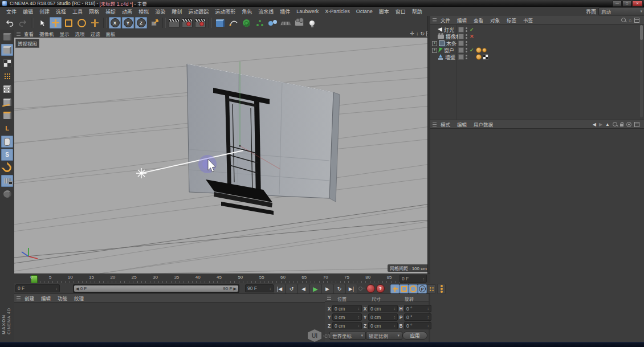 This screenshot has width=644, height=347. I want to click on close-button: ✕, so click(637, 3).